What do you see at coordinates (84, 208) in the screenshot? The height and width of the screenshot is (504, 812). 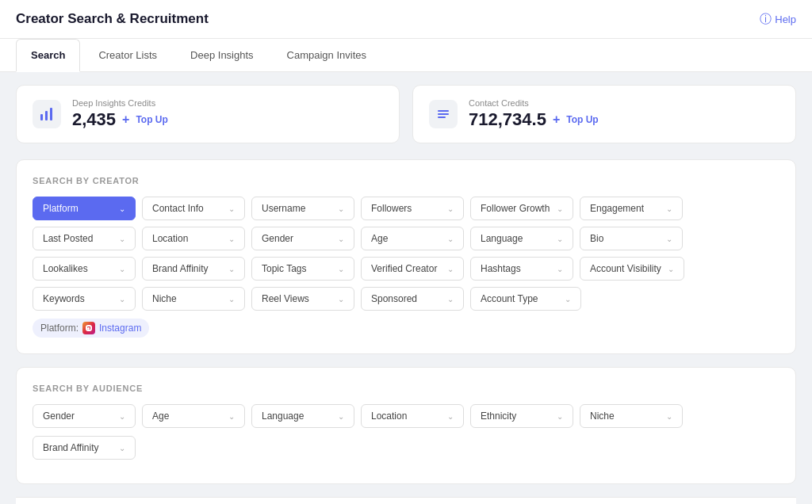 I see `filter-platform: Platform ⌄` at bounding box center [84, 208].